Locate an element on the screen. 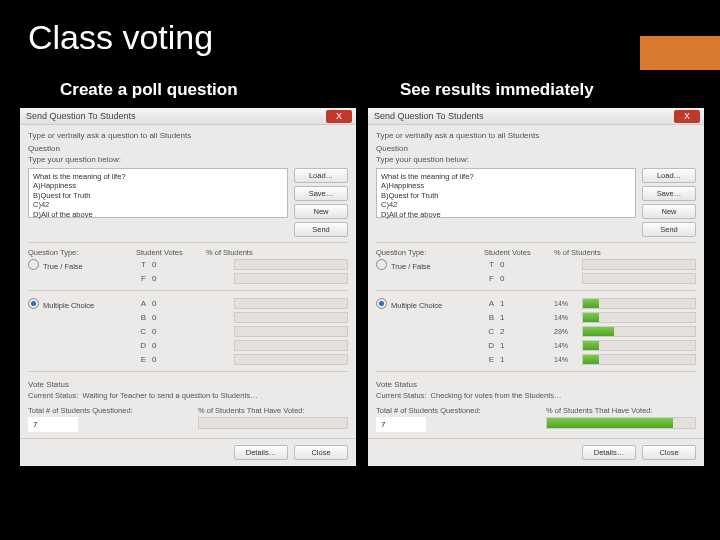 Image resolution: width=720 pixels, height=540 pixels. mc-row: C2 28% is located at coordinates (536, 331).